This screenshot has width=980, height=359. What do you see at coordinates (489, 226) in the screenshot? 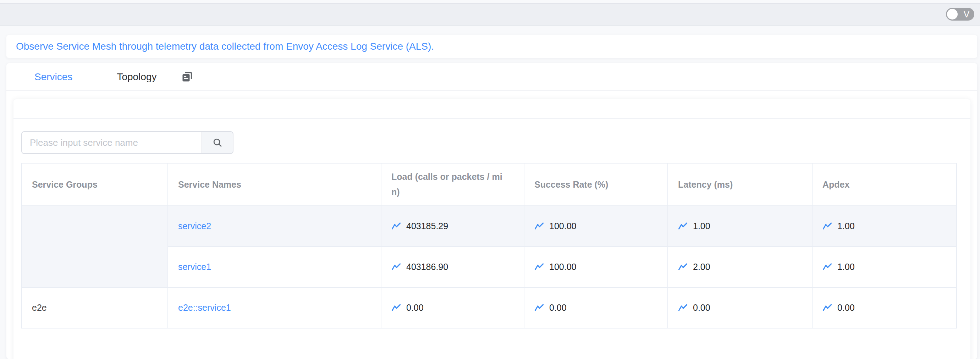
I see `table-row: service2 403185.29 100.00 1.00 1` at bounding box center [489, 226].